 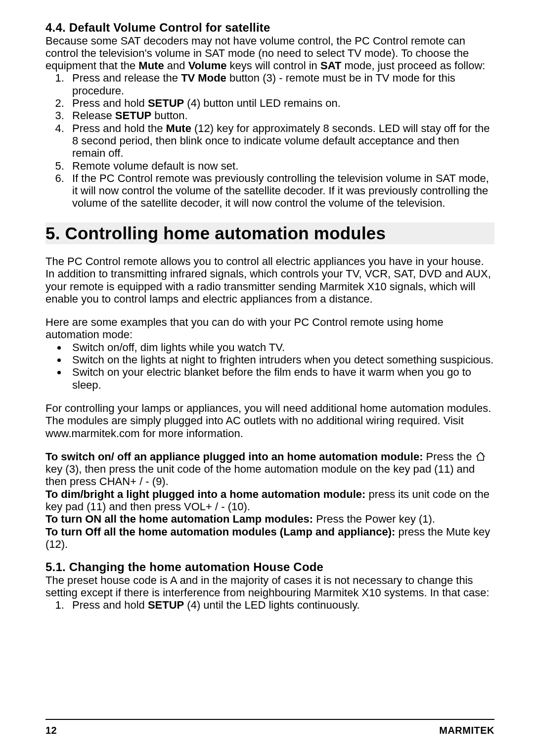 I want to click on para-5-1: The PC Control remote allows you to cont…, so click(x=270, y=280).